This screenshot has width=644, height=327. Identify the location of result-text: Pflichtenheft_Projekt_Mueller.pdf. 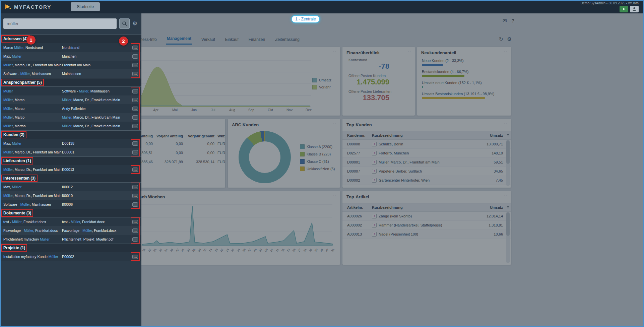
(88, 239).